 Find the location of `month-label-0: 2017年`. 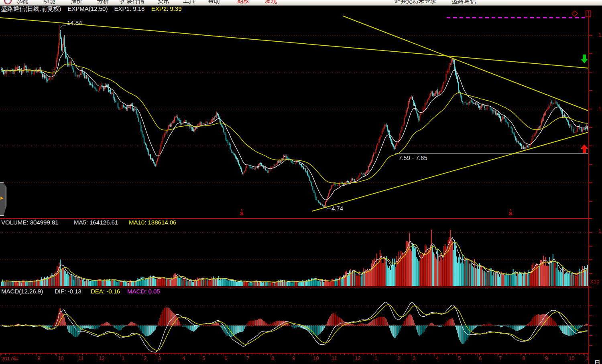

month-label-0: 2017年 is located at coordinates (10, 359).